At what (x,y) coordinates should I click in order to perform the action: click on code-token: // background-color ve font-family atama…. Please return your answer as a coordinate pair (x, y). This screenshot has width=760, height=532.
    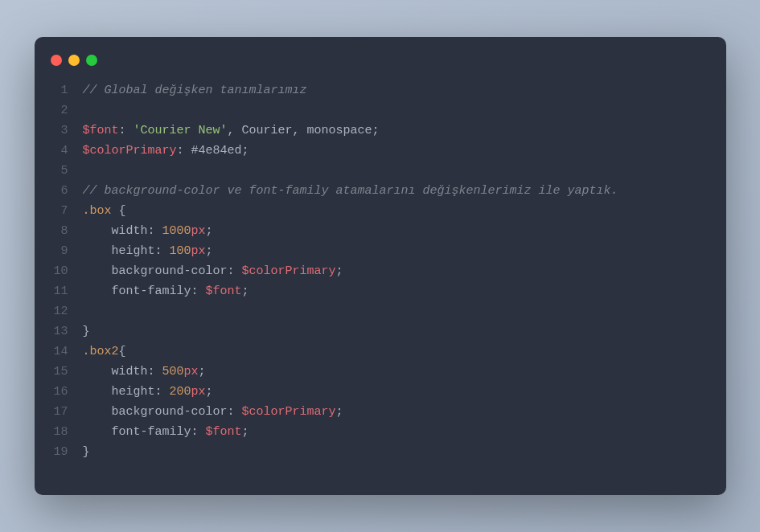
    Looking at the image, I should click on (351, 191).